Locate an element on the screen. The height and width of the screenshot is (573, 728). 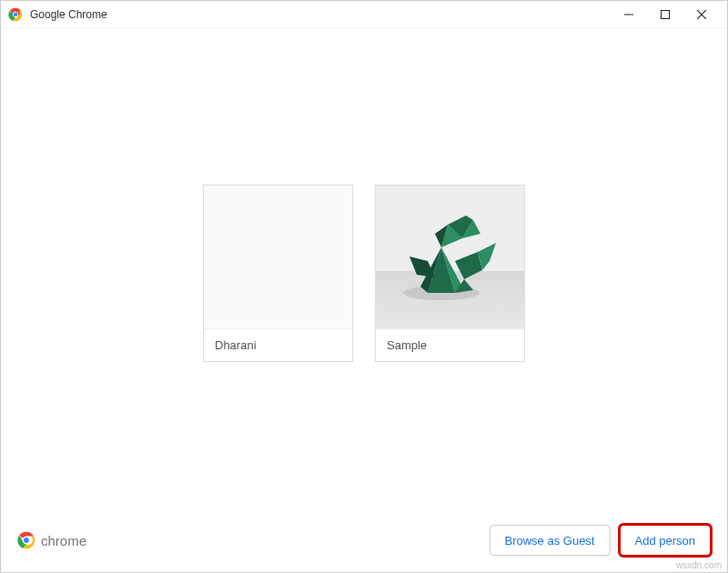
profile-card-dharani: Dharani is located at coordinates (278, 273).